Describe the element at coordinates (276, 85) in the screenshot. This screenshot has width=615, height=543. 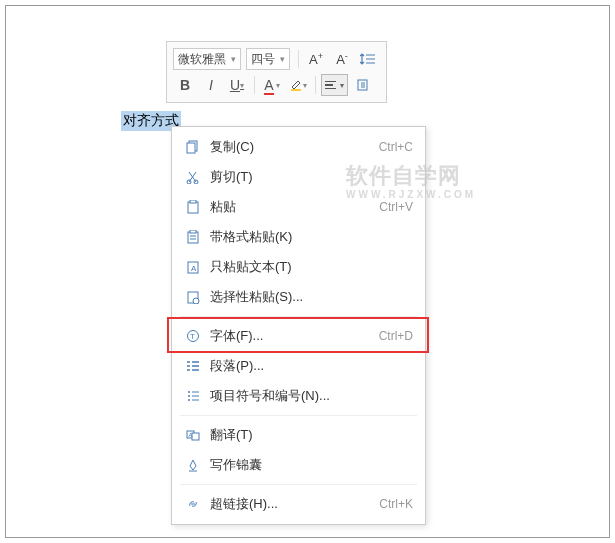
I see `toolbar-row-2: B I U▾ A▾ ▾ ▾` at that location.